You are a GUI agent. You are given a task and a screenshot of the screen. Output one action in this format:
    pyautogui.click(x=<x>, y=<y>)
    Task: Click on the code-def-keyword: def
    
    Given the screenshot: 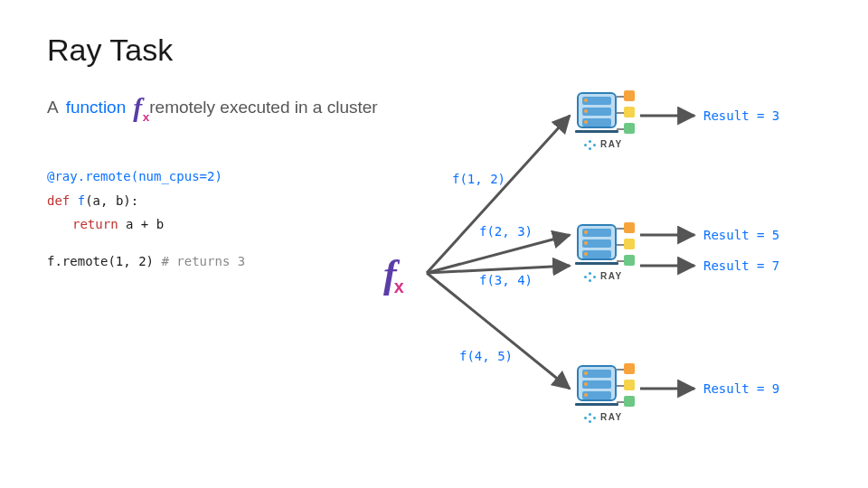 What is the action you would take?
    pyautogui.click(x=58, y=201)
    